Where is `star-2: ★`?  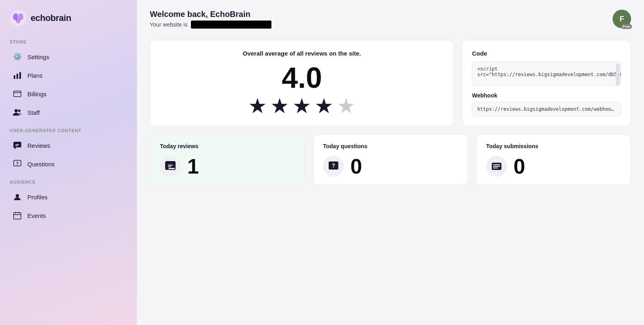 star-2: ★ is located at coordinates (280, 106).